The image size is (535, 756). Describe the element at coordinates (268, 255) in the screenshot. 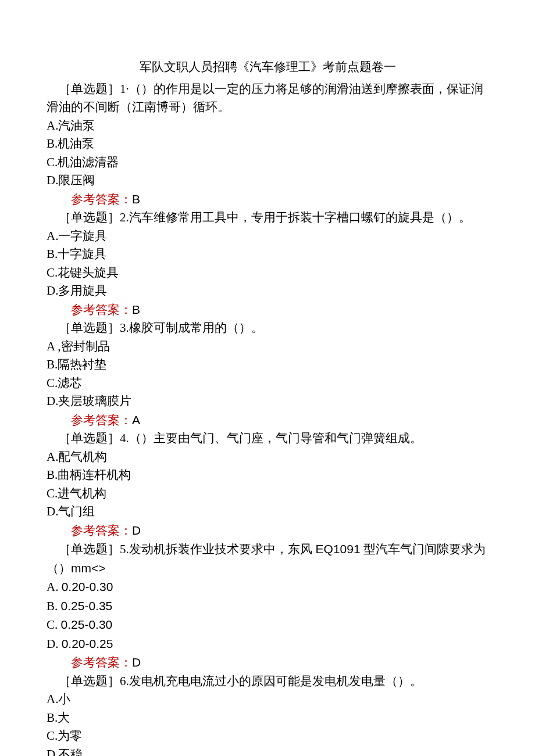

I see `q2-option-b: B.十字旋具` at that location.